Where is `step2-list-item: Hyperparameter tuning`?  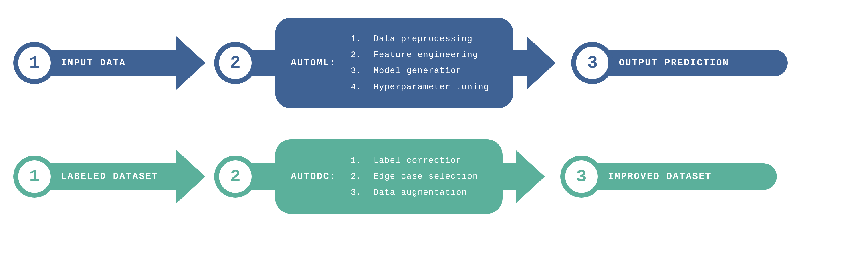
step2-list-item: Hyperparameter tuning is located at coordinates (428, 87).